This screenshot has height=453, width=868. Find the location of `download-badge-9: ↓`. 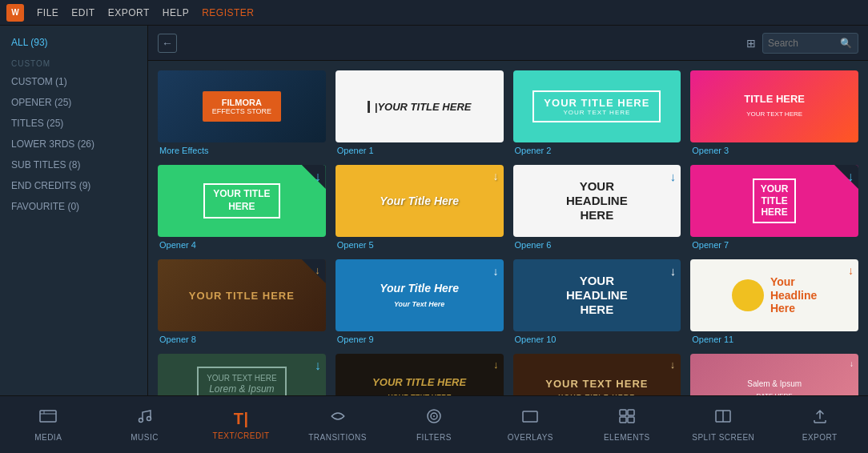

download-badge-9: ↓ is located at coordinates (496, 271).